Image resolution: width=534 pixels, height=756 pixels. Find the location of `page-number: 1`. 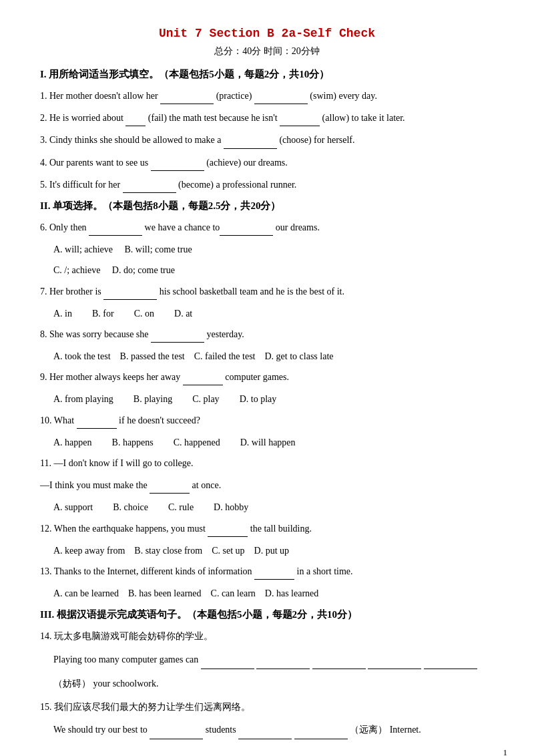

page-number: 1 is located at coordinates (506, 752).